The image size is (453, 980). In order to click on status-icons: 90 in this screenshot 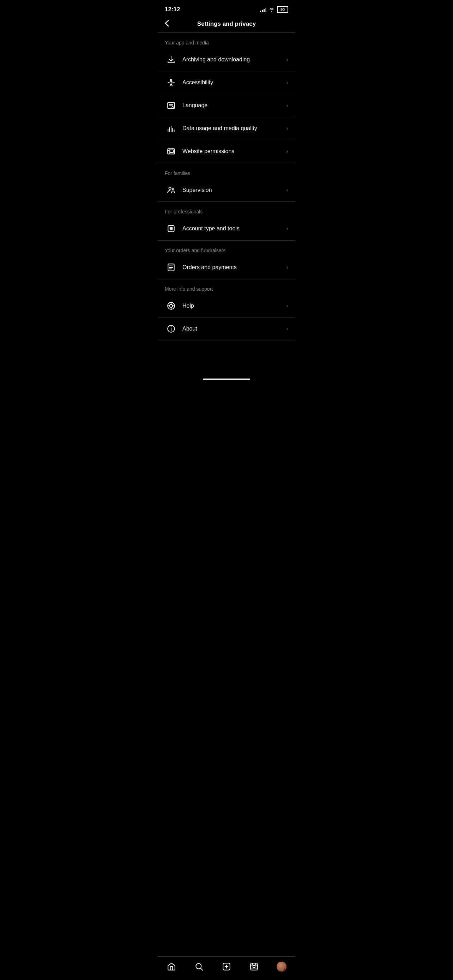, I will do `click(274, 10)`.